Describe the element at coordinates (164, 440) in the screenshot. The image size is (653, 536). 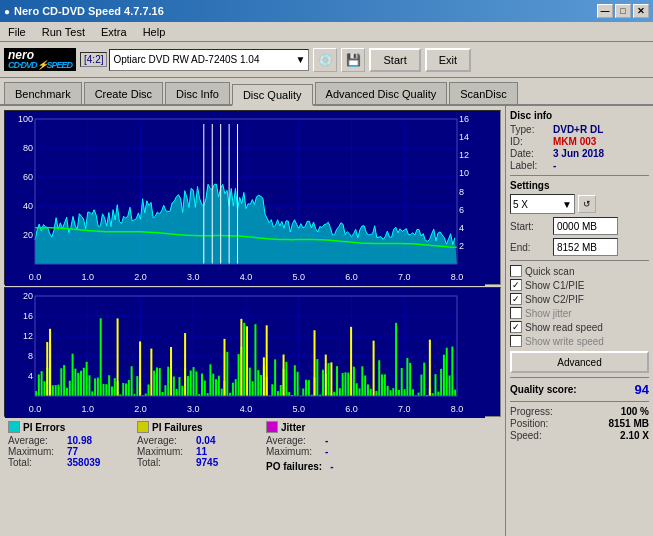
I see `pif-avg-key: Average:` at that location.